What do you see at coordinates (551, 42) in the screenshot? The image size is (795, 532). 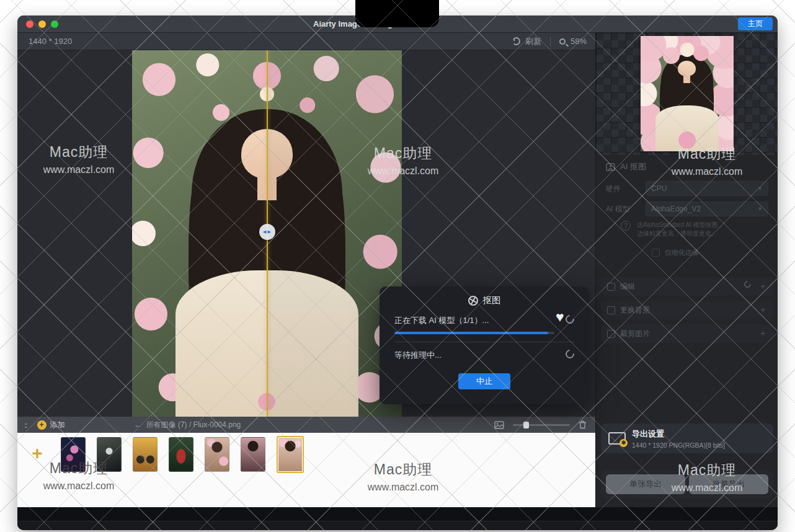 I see `toolbar-separator` at bounding box center [551, 42].